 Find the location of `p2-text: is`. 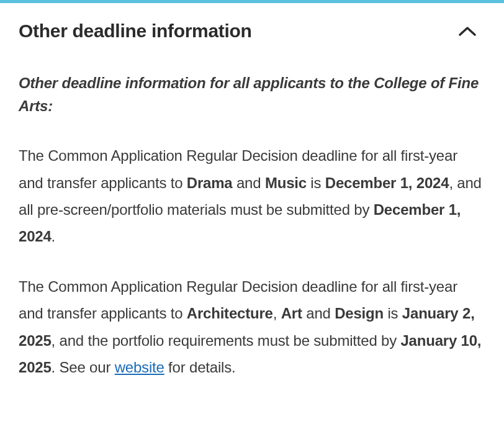

p2-text: is is located at coordinates (393, 313).